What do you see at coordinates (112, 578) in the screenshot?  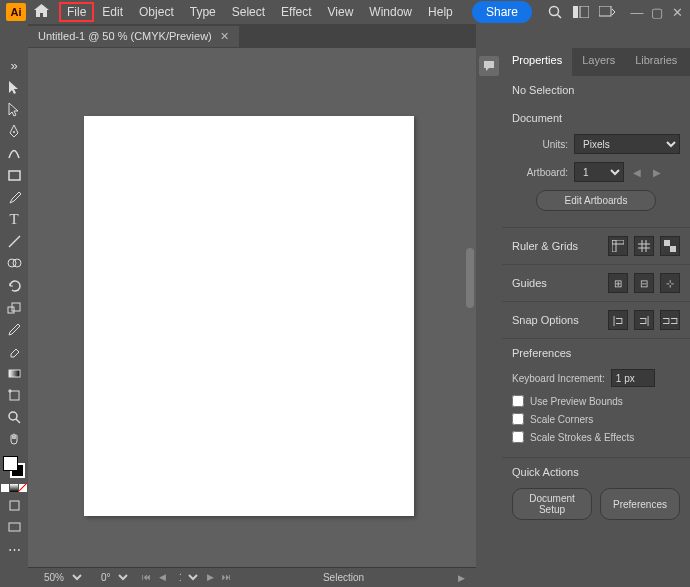 I see `rotation-select: 0°` at bounding box center [112, 578].